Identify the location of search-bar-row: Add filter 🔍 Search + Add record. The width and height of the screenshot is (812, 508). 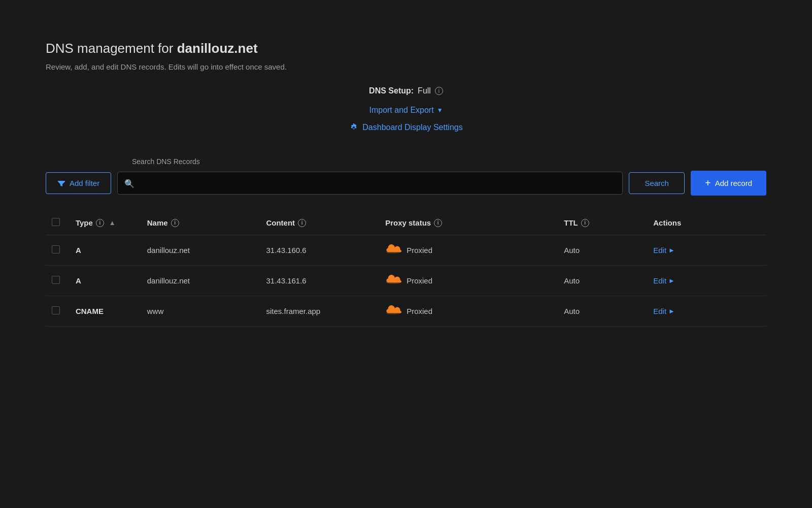
(406, 183).